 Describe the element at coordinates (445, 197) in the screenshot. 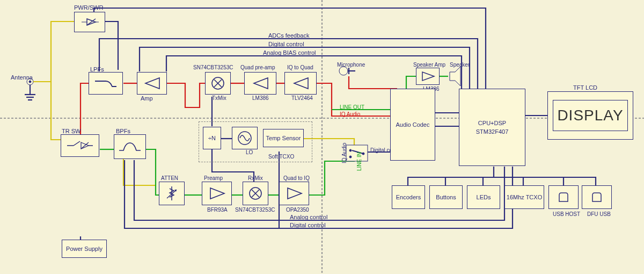

I see `buttons-text: Buttons` at that location.